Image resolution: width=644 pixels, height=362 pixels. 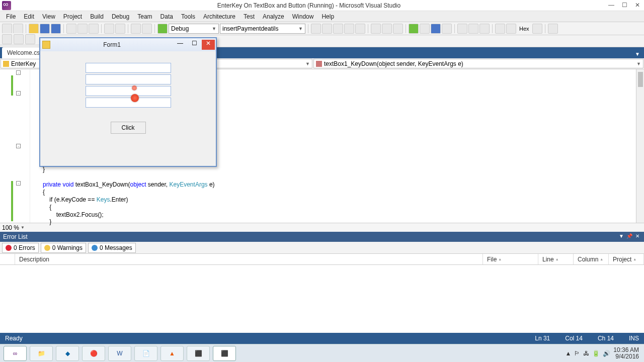 What do you see at coordinates (128, 128) in the screenshot?
I see `click-button: Click` at bounding box center [128, 128].